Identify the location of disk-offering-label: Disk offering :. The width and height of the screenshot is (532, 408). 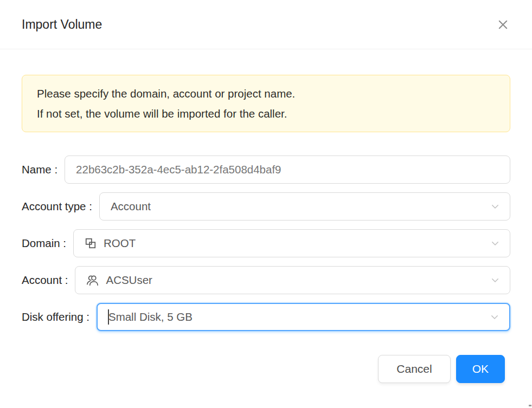
(55, 317).